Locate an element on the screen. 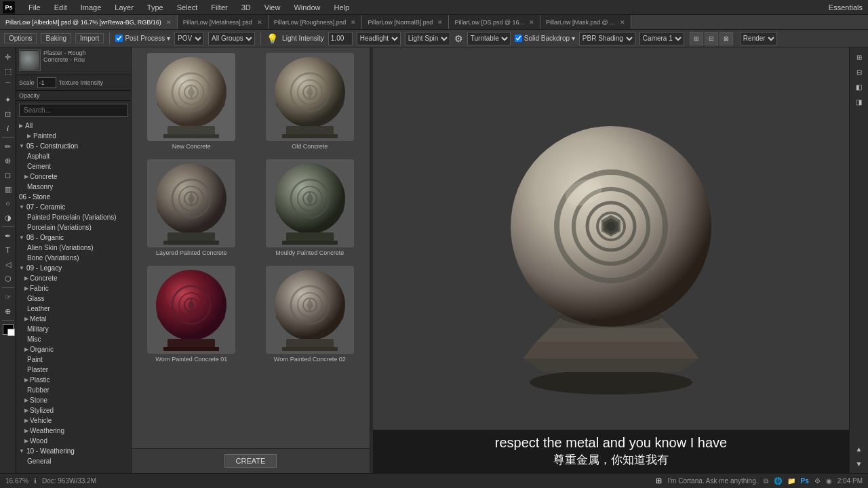 This screenshot has width=868, height=488. icon-btn-3: ⊠ is located at coordinates (726, 39).